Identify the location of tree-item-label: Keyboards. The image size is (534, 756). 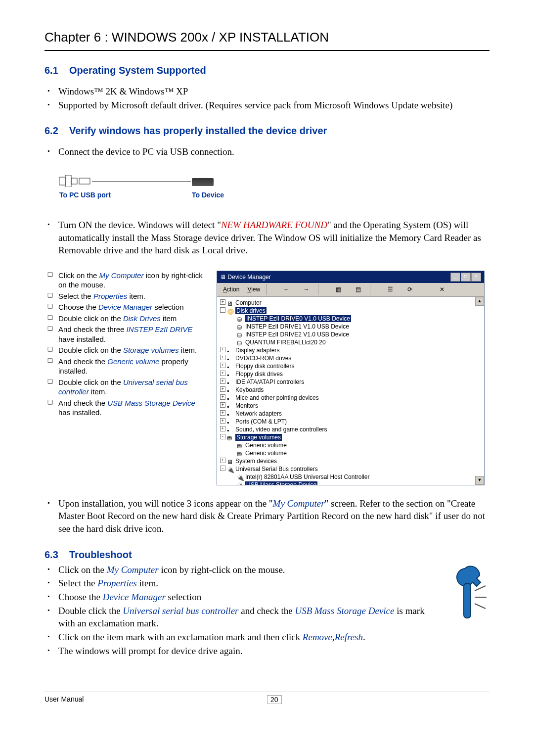
(249, 390).